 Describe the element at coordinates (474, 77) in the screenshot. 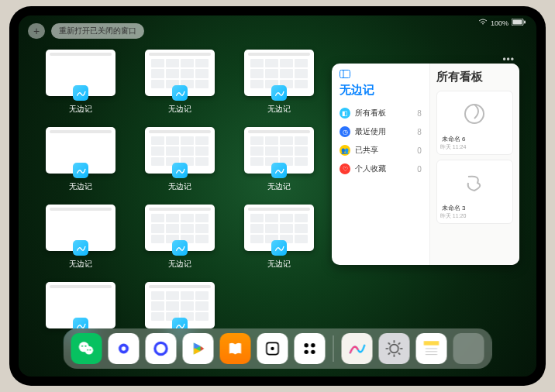

I see `panel-right-title: 所有看板` at that location.